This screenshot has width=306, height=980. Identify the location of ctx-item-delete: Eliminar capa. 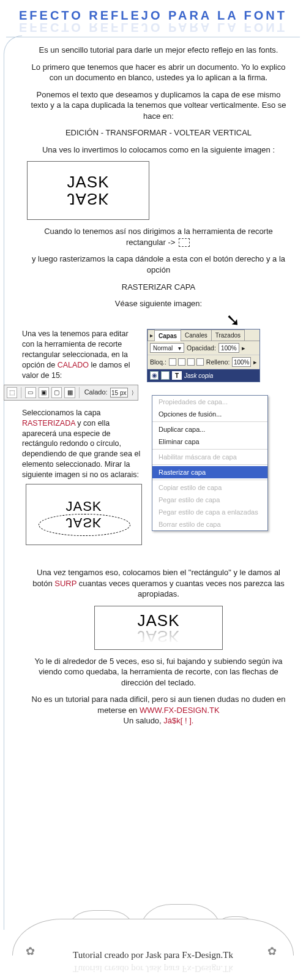
(210, 442).